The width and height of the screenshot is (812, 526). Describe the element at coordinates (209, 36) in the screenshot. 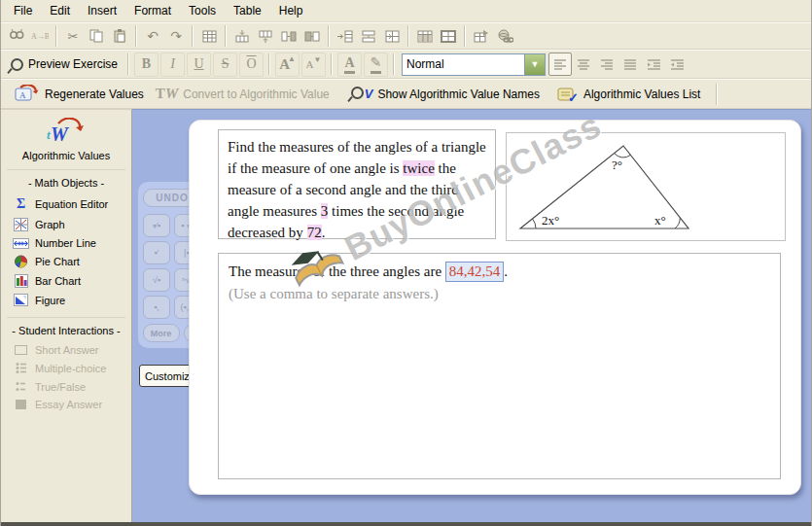

I see `insert-table-icon` at that location.